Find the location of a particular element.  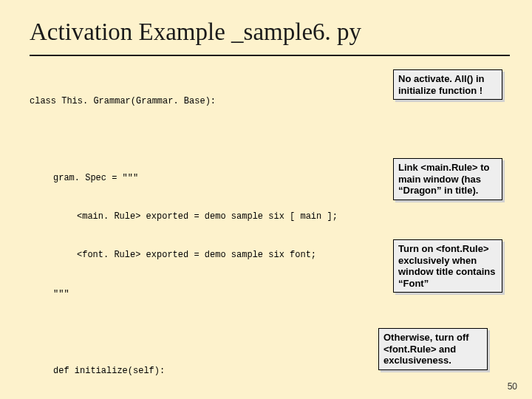

code-line: <main. Rule> exported = demo sample six … is located at coordinates (270, 217).